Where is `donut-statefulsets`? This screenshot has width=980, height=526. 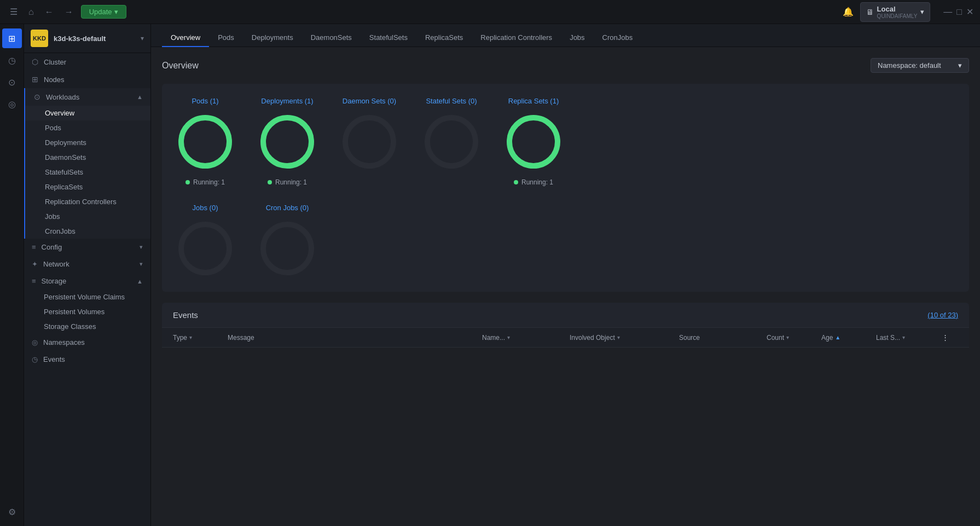
donut-statefulsets is located at coordinates (451, 142).